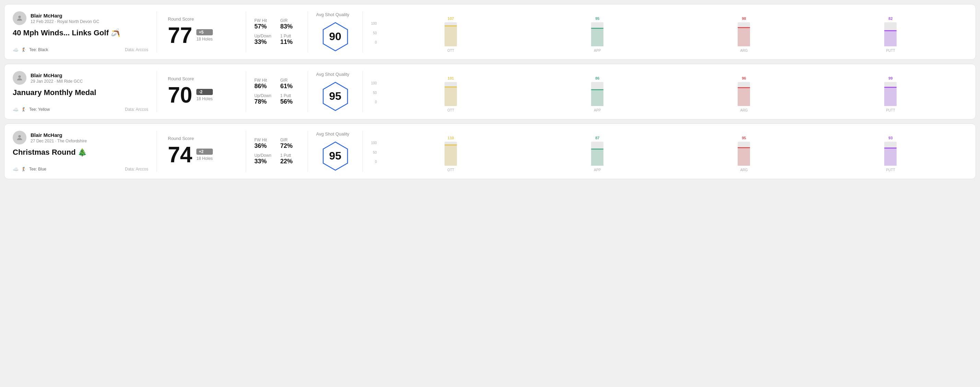 The width and height of the screenshot is (980, 387). Describe the element at coordinates (451, 34) in the screenshot. I see `bar-group-ott: 107 OTT` at that location.